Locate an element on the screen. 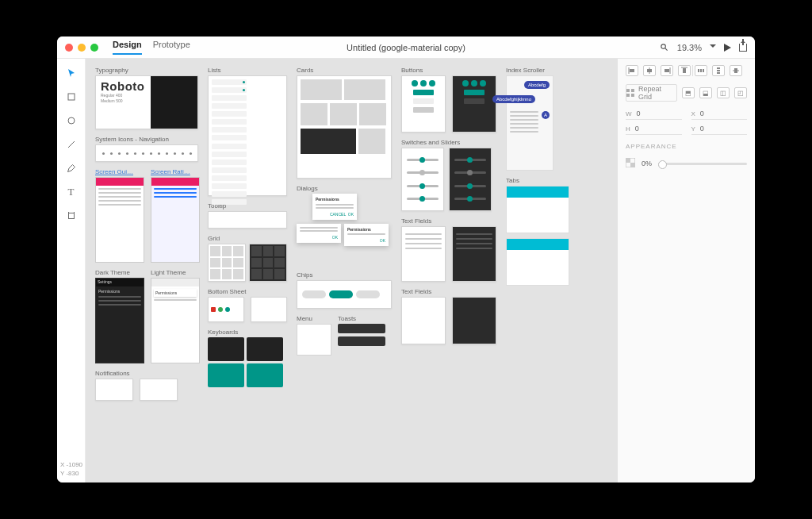  artboard-textfields2-light is located at coordinates (423, 321).